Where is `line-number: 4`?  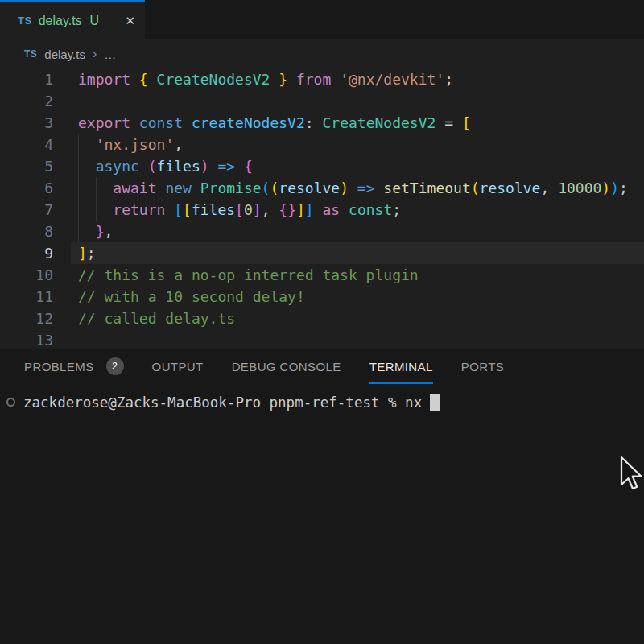
line-number: 4 is located at coordinates (27, 145).